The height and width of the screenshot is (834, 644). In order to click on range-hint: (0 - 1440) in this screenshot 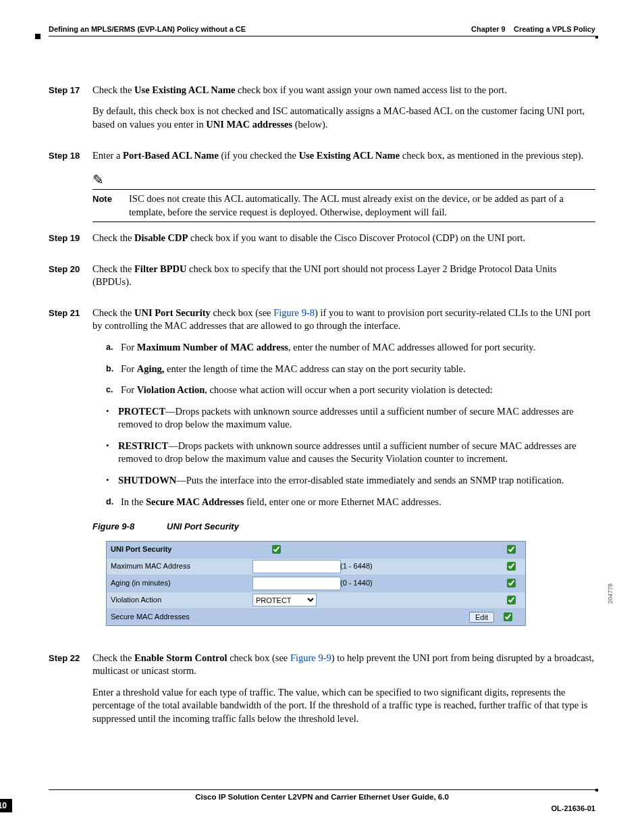, I will do `click(371, 583)`.